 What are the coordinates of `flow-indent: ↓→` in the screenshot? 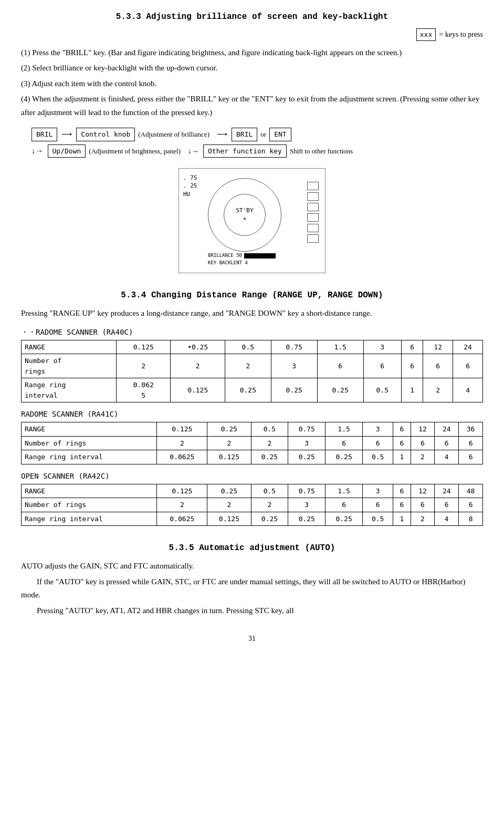 It's located at (38, 151).